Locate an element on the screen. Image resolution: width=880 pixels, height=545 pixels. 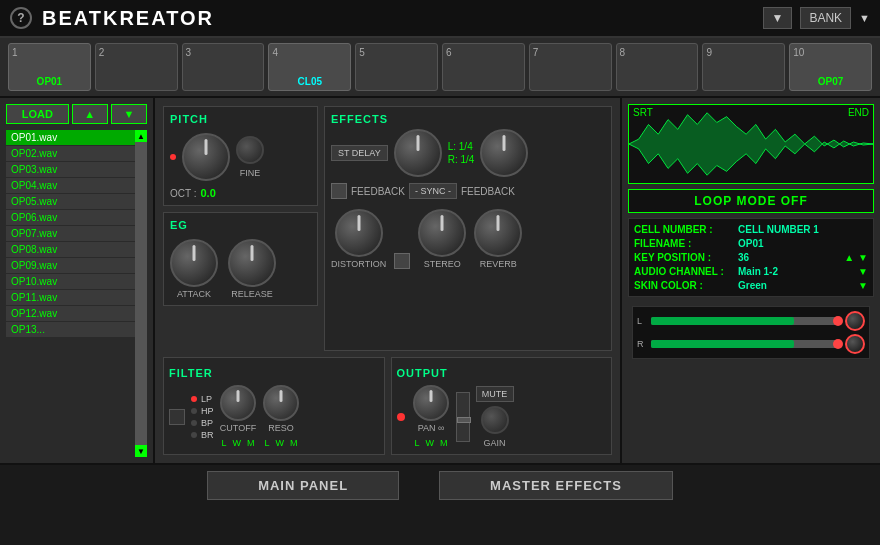
pad-2: 2 is located at coordinates (136, 67).